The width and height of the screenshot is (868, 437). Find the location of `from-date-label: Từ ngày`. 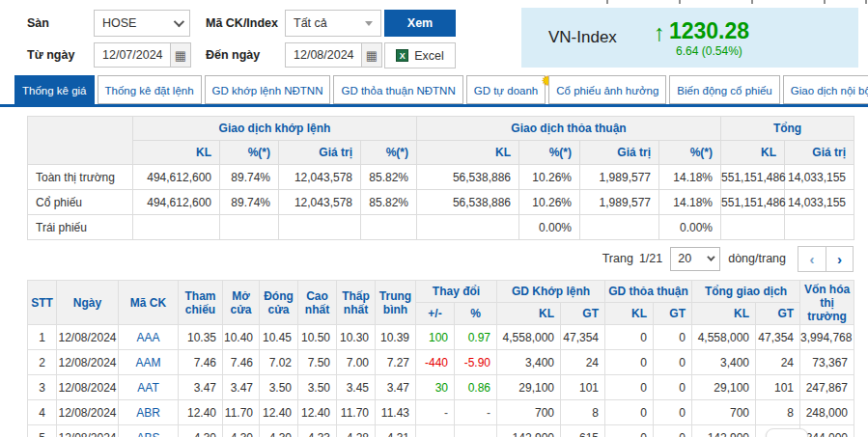

from-date-label: Từ ngày is located at coordinates (50, 55).